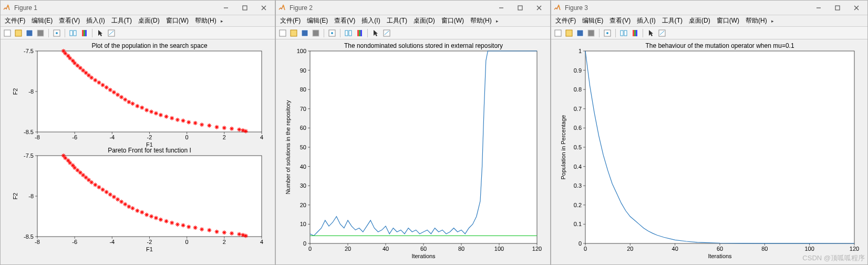 The height and width of the screenshot is (265, 868). What do you see at coordinates (303, 147) in the screenshot?
I see `svg-text: 50` at bounding box center [303, 147].